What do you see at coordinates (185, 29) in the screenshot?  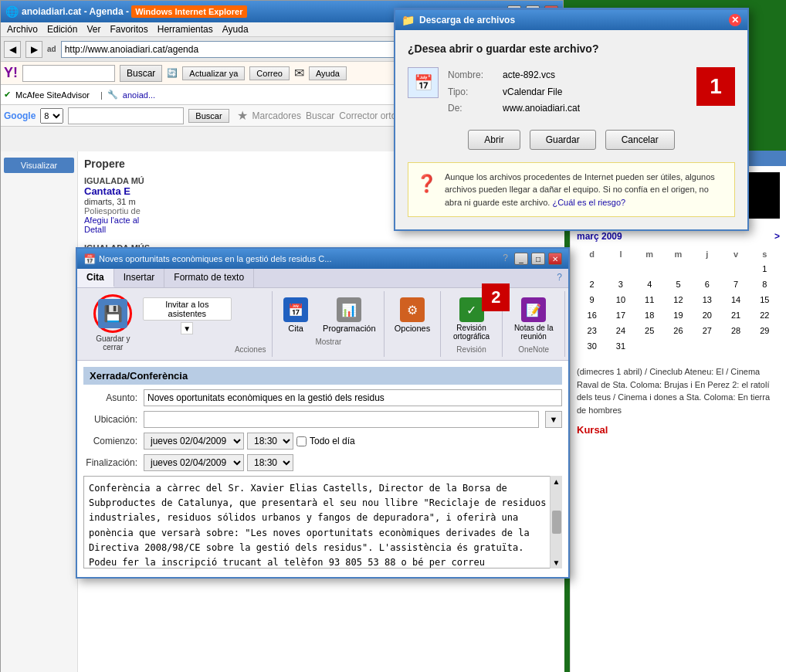 I see `menu-herramientas: Herramientas` at bounding box center [185, 29].